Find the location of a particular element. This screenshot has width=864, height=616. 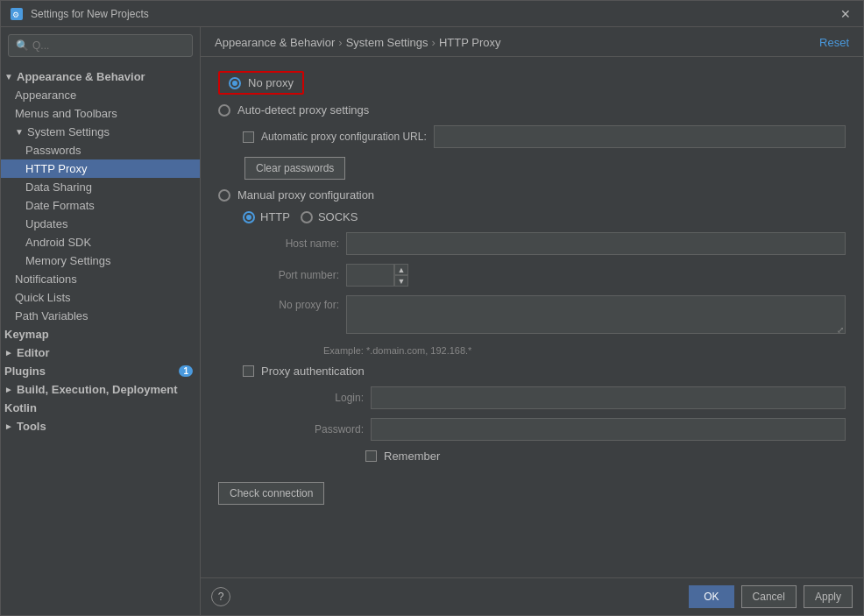

remember-checkbox is located at coordinates (372, 456).